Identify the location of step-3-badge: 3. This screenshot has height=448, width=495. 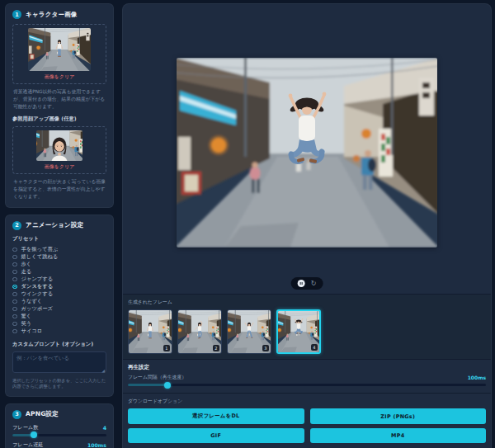
(16, 414).